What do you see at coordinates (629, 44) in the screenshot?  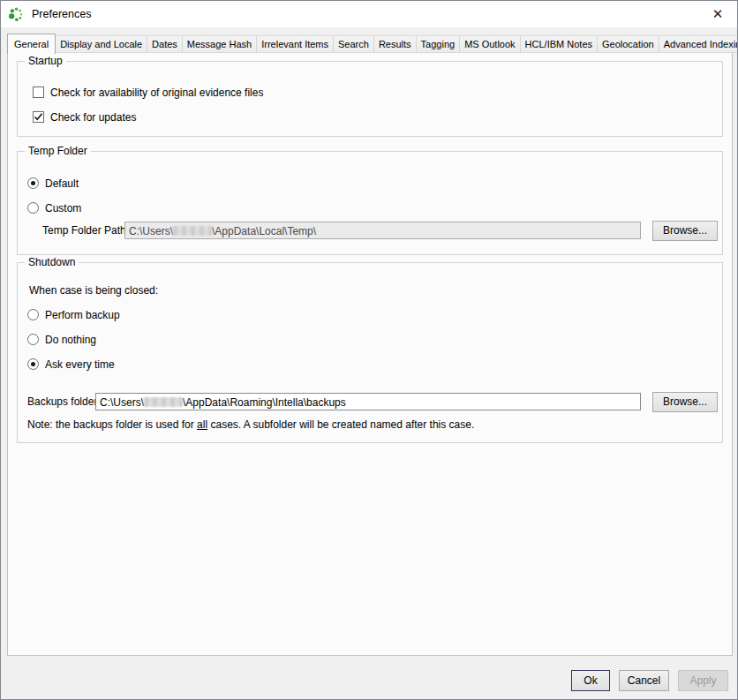 I see `tab-geolocation: Geolocation` at bounding box center [629, 44].